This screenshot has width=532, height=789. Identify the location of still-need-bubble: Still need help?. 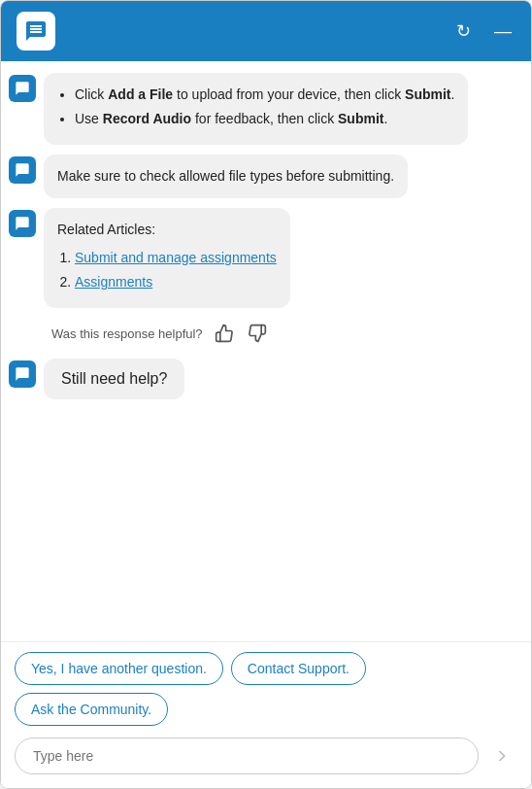
(115, 379).